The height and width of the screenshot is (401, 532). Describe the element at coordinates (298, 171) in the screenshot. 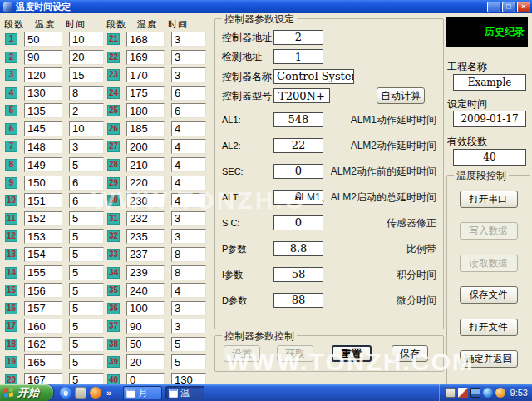

I see `sec-field-input` at that location.